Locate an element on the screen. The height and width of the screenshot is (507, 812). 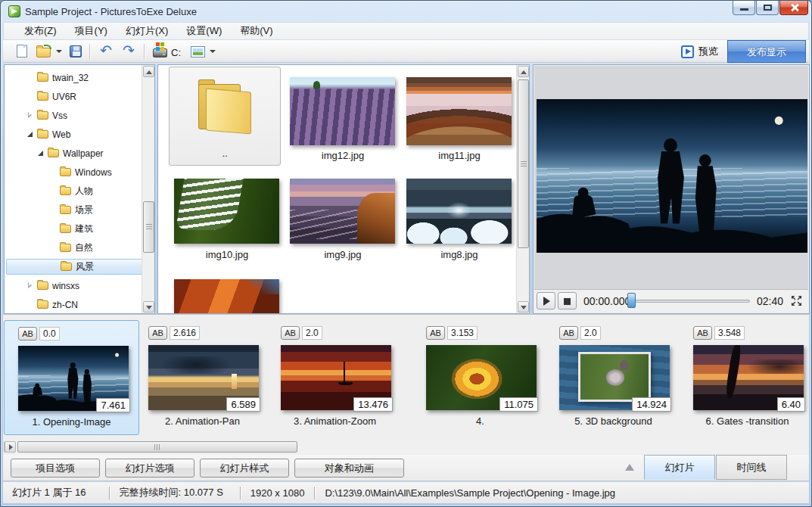
tree-item-twain32: twain_32 is located at coordinates (47, 77).